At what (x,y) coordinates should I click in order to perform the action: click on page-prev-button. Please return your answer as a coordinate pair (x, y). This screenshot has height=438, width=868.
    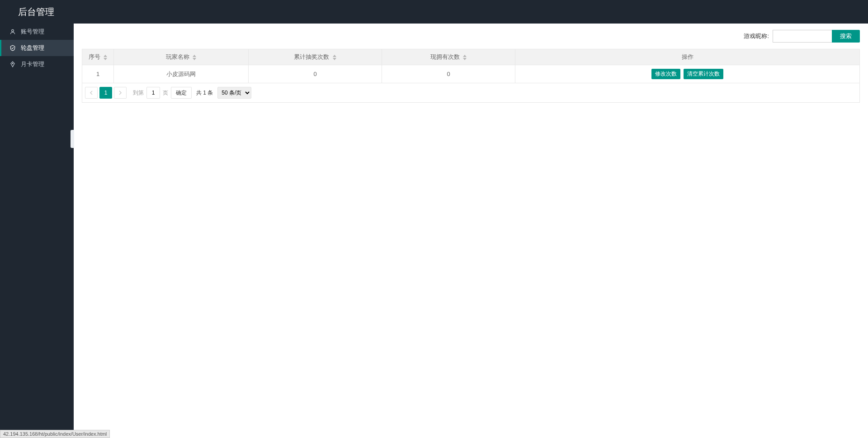
    Looking at the image, I should click on (91, 93).